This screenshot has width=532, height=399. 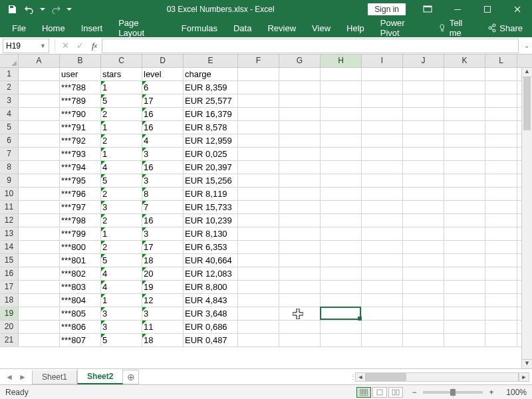 I want to click on cell-F4, so click(x=259, y=114).